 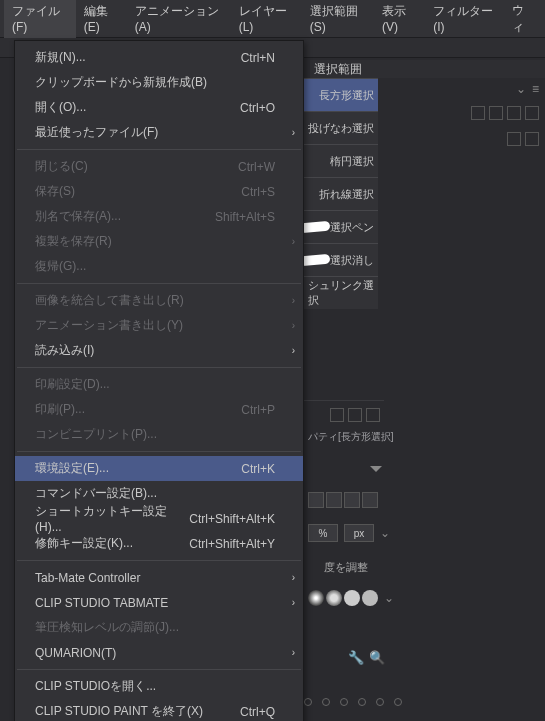 What do you see at coordinates (359, 533) in the screenshot?
I see `px-dropdown: px` at bounding box center [359, 533].